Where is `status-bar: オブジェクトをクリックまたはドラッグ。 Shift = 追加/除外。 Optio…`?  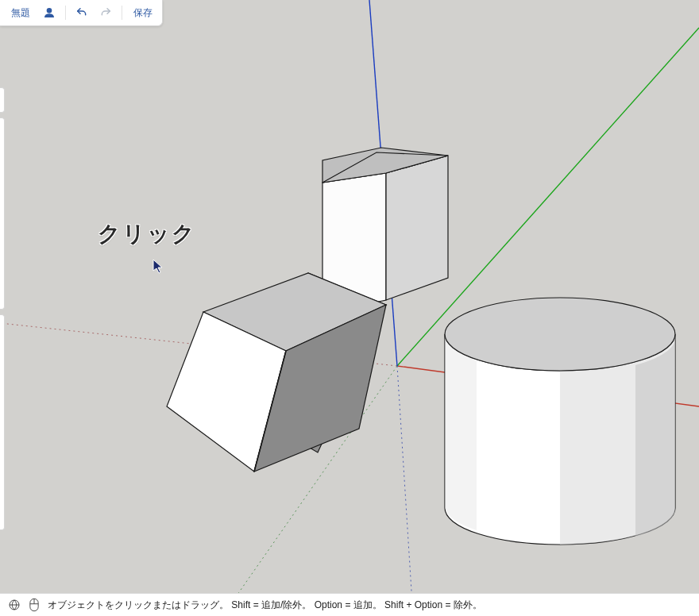 status-bar: オブジェクトをクリックまたはドラッグ。 Shift = 追加/除外。 Optio… is located at coordinates (350, 605).